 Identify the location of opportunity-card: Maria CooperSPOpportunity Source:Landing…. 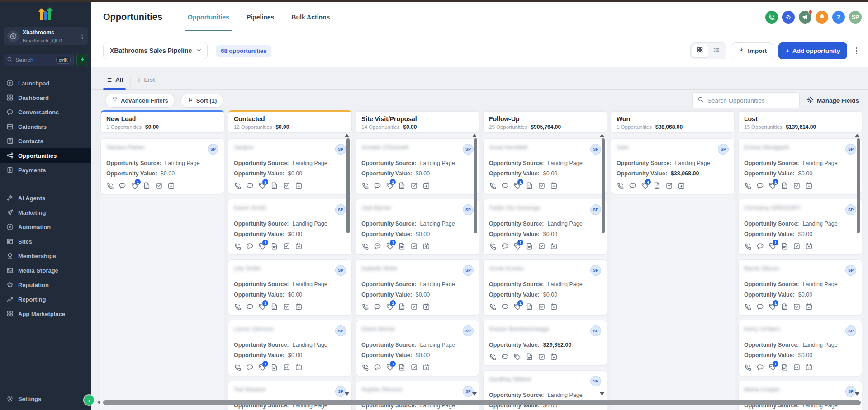
(800, 395).